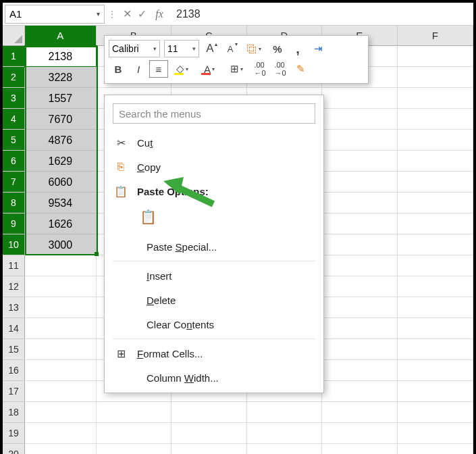  Describe the element at coordinates (14, 434) in the screenshot. I see `row-header: 19` at that location.